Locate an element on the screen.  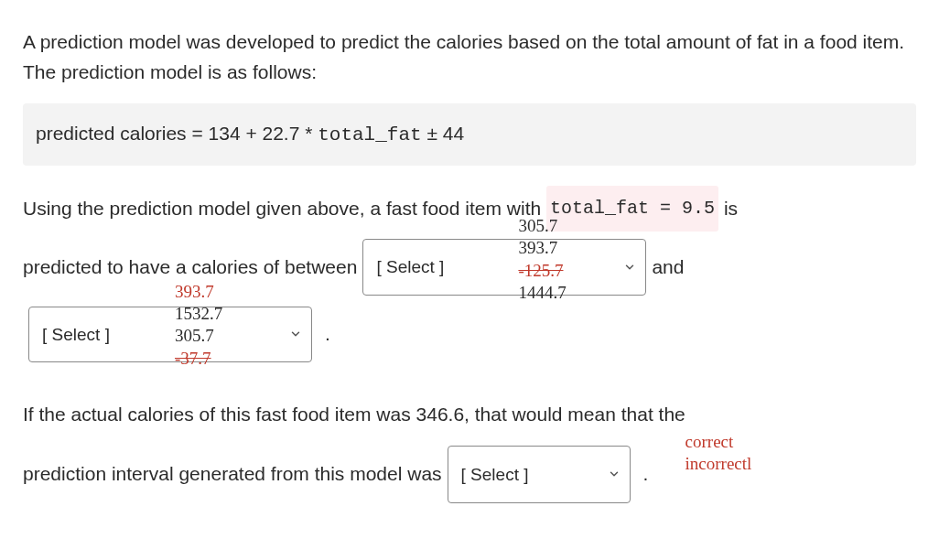
select1-wrap: [ Select ] 305.7 393.7 -125.7 1444.7 is located at coordinates (504, 267).